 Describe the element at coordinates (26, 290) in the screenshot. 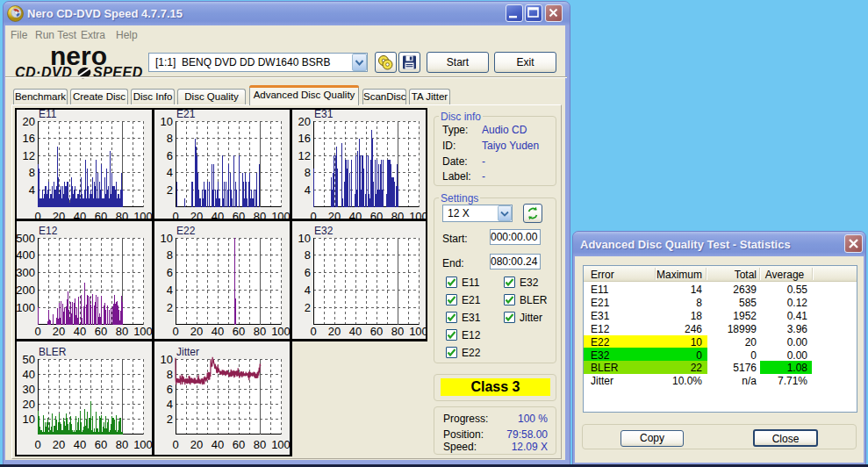

I see `svg-text: 200` at that location.